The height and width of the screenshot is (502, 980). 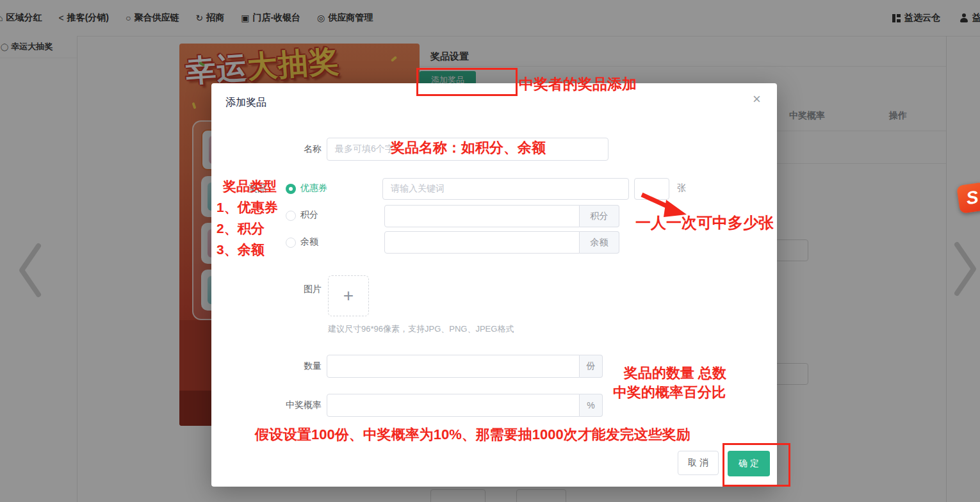 What do you see at coordinates (506, 189) in the screenshot?
I see `coupon-keyword-input: 请输入关键词` at bounding box center [506, 189].